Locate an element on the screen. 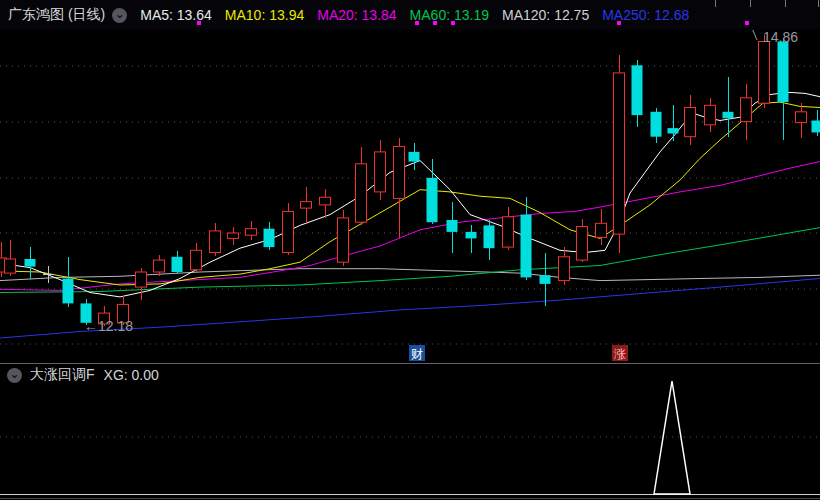 The width and height of the screenshot is (820, 500). ma5-label: MA5: 13.64 is located at coordinates (176, 15).